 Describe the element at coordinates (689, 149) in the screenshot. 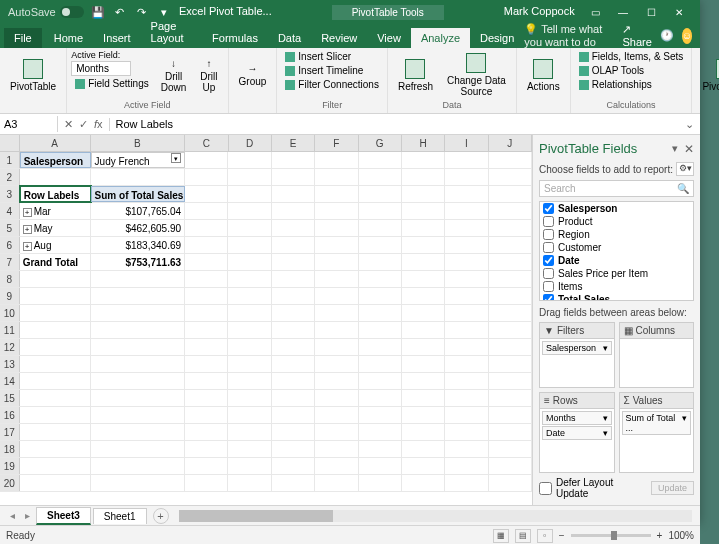

I see `pane-close-icon: ✕` at that location.